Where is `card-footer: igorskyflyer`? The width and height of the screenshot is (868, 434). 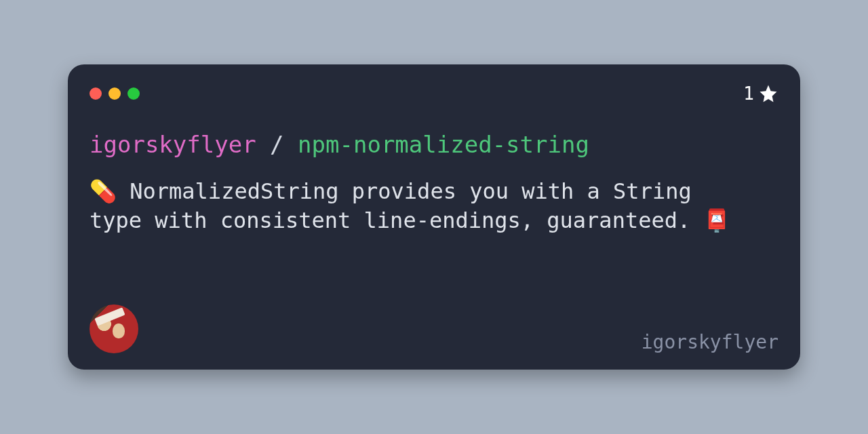 card-footer: igorskyflyer is located at coordinates (434, 329).